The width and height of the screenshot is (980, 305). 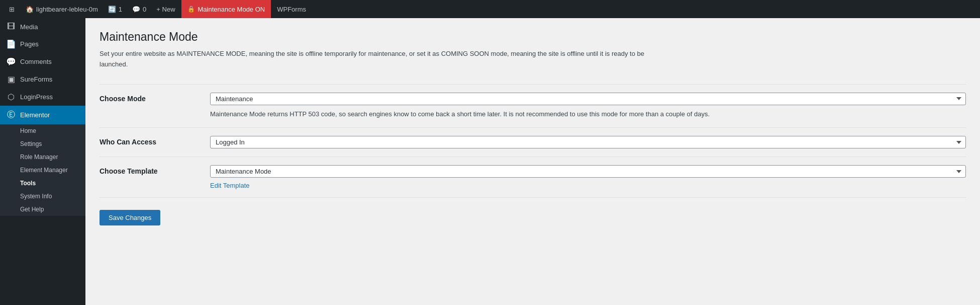 What do you see at coordinates (44, 170) in the screenshot?
I see `submenu-element-manager-label: Element Manager` at bounding box center [44, 170].